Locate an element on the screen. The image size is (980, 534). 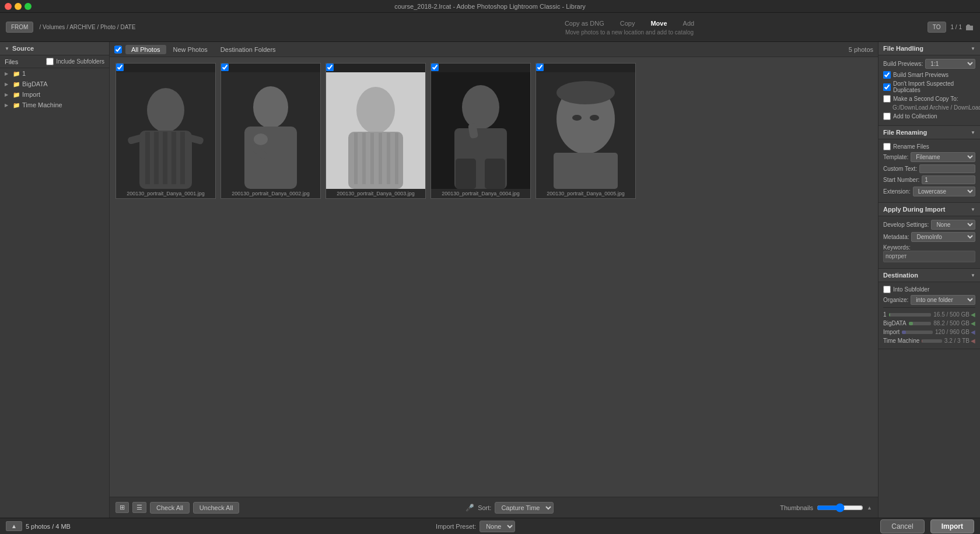
uncheck-all-button: Uncheck All is located at coordinates (216, 508).